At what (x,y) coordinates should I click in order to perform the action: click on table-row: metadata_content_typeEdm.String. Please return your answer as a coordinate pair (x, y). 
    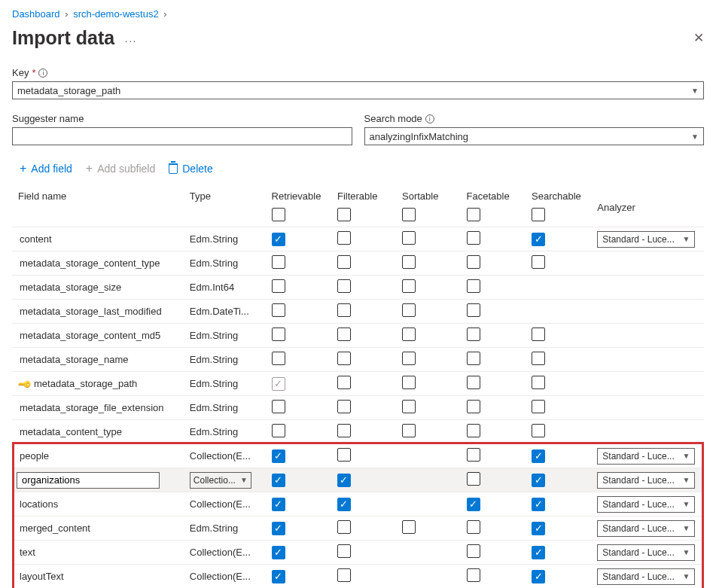
    Looking at the image, I should click on (358, 432).